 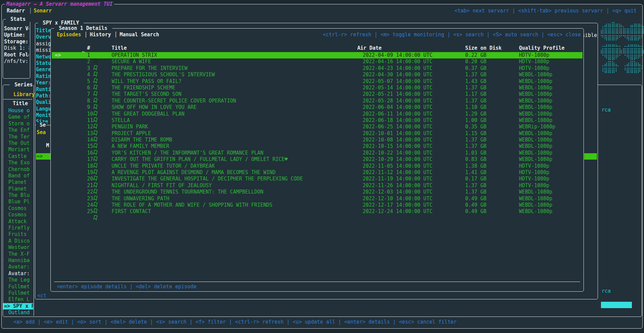 I want to click on library-series-item: Westwor, so click(x=18, y=247).